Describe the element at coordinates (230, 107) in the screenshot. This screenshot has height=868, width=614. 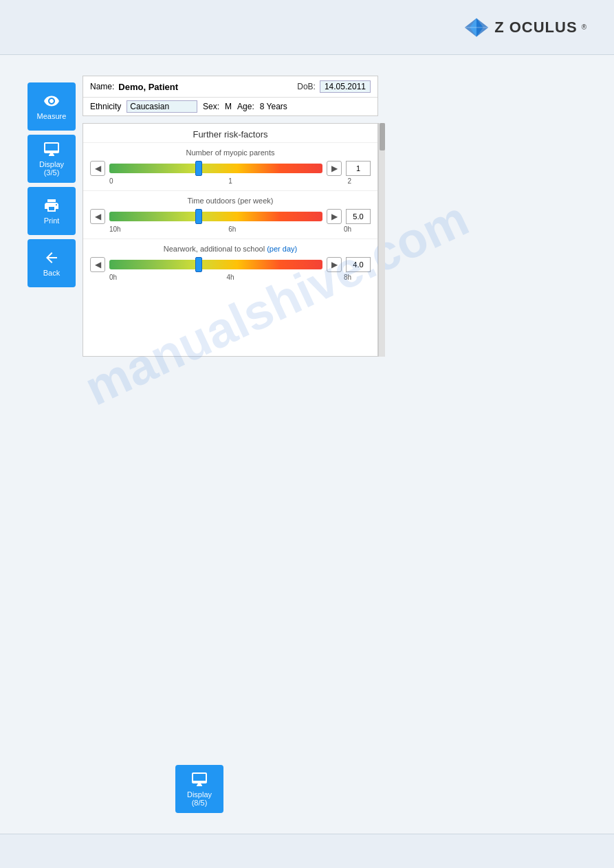
I see `patient-subrow: Ethnicity Caucasian Sex: M Age: 8 Years` at that location.